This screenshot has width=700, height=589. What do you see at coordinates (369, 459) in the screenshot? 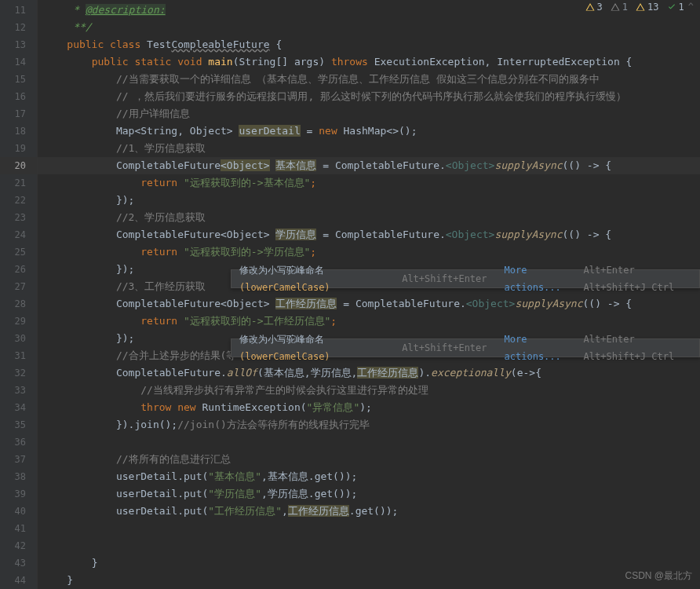
I see `code-line: //将所有的信息进行汇总` at bounding box center [369, 459].